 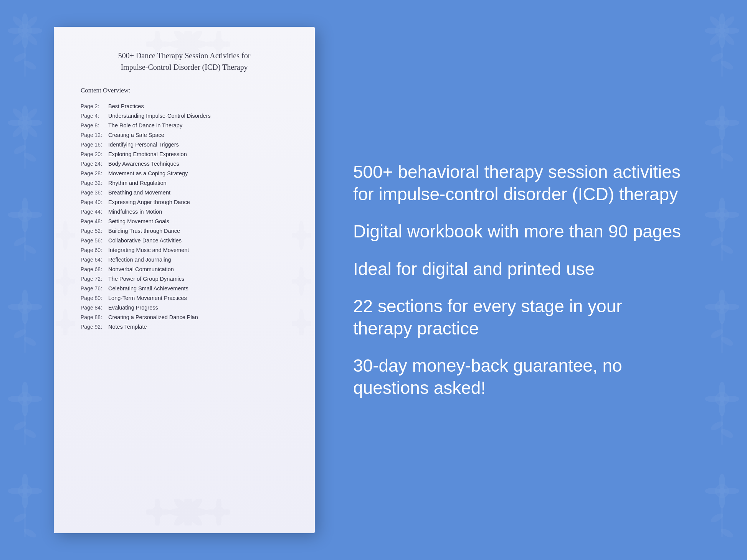 I want to click on toc-item: Page 4:Understanding Impulse-Control Dis…, so click(x=184, y=116).